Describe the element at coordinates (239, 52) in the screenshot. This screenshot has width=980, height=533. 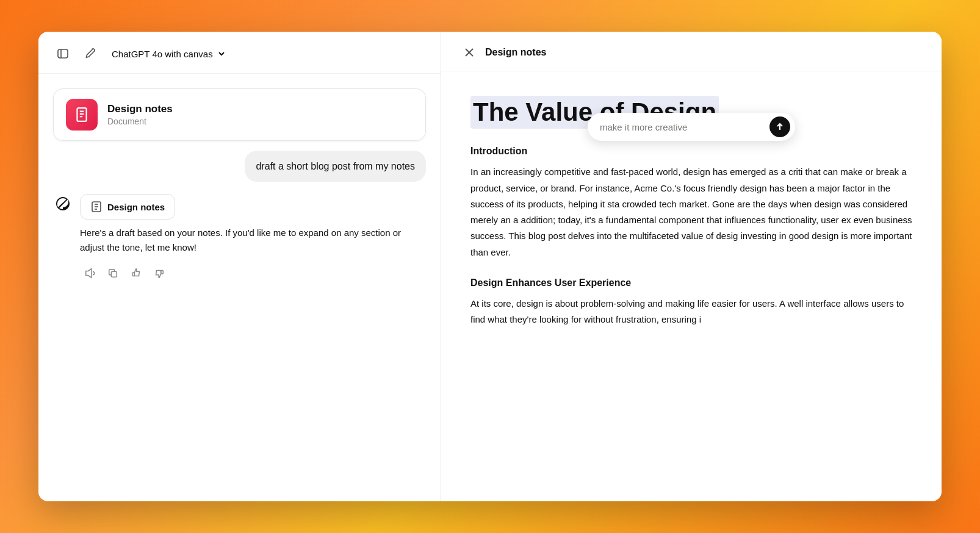
I see `left-header: ChatGPT 4o with canvas` at that location.